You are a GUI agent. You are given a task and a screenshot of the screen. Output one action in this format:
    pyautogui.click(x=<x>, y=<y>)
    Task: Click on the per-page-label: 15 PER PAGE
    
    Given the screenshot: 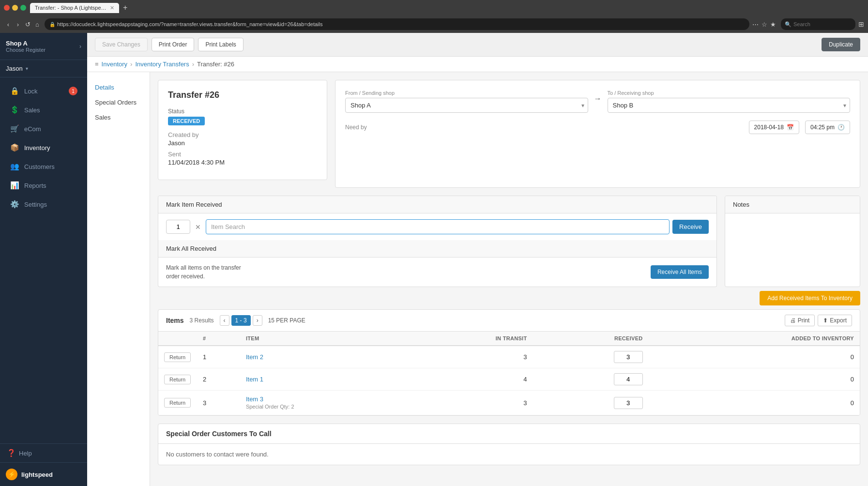 What is the action you would take?
    pyautogui.click(x=287, y=320)
    